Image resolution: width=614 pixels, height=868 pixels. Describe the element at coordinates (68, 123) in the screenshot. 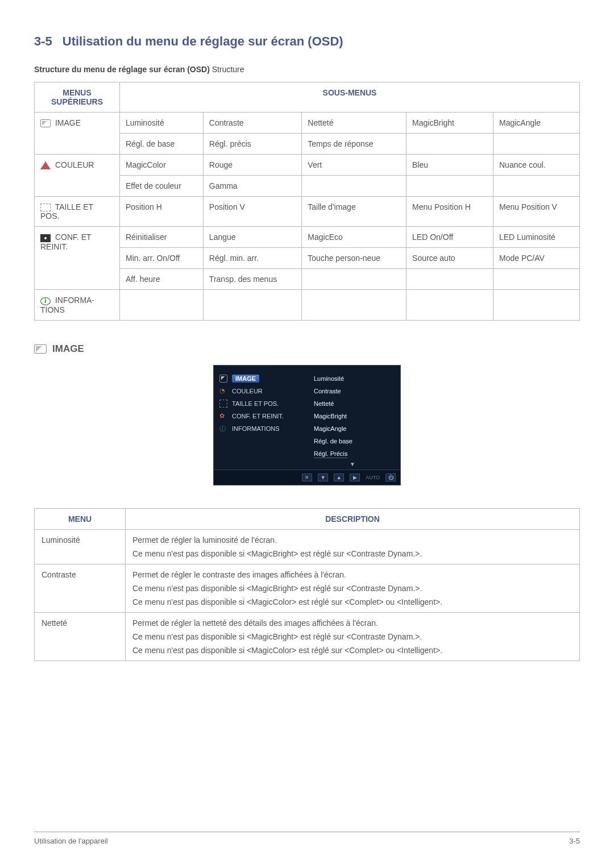

I see `menu-image-label: IMAGE` at that location.